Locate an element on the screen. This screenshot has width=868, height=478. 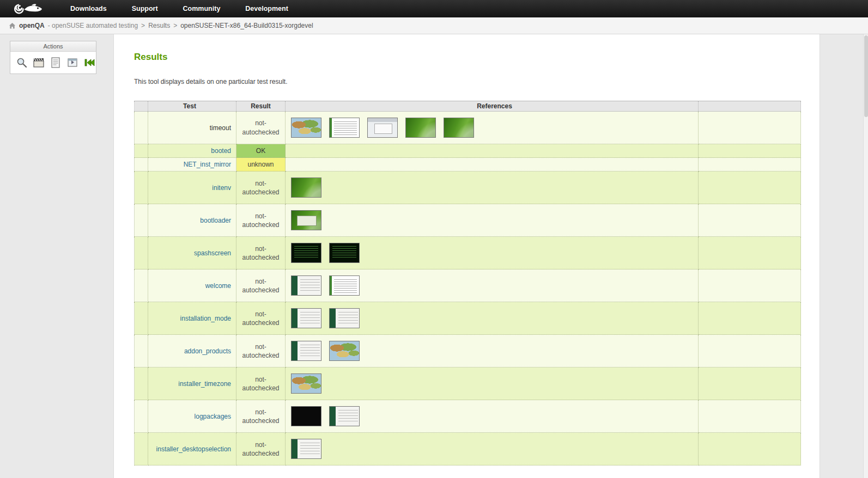
table-row: initenv not-autochecked is located at coordinates (468, 188).